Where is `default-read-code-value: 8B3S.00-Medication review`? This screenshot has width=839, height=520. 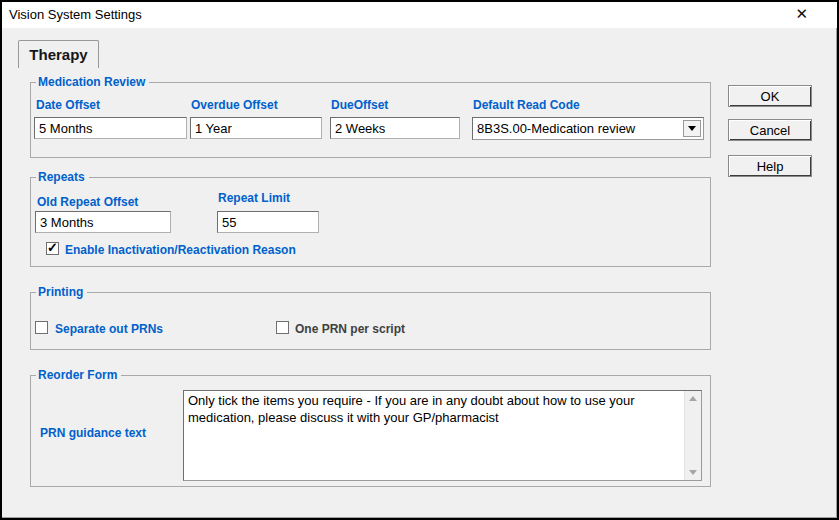
default-read-code-value: 8B3S.00-Medication review is located at coordinates (578, 128).